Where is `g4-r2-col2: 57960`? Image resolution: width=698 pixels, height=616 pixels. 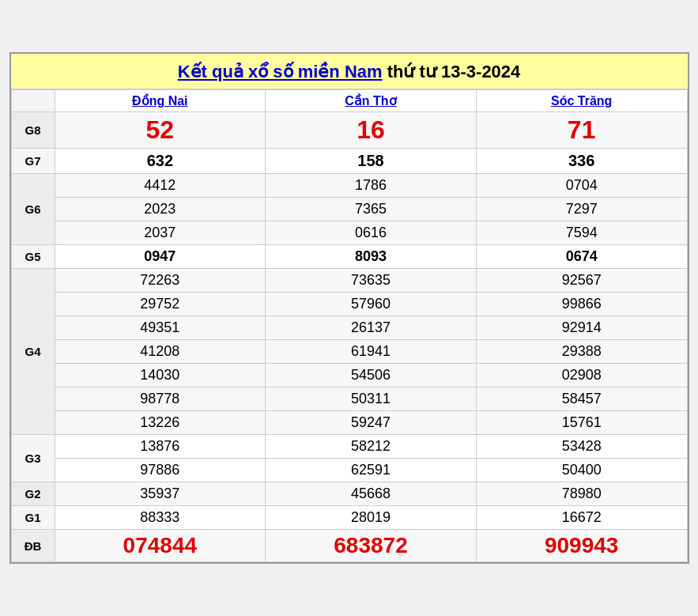 g4-r2-col2: 57960 is located at coordinates (372, 304).